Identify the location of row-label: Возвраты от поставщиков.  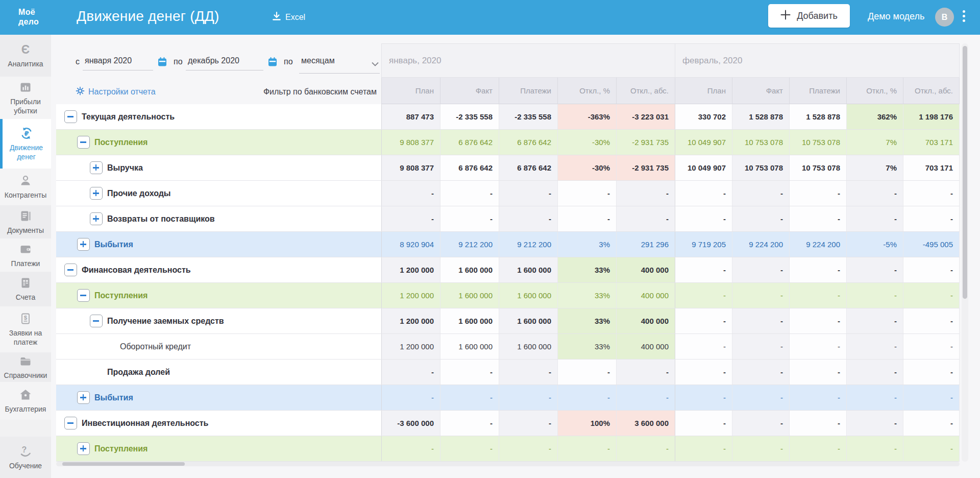
(161, 219).